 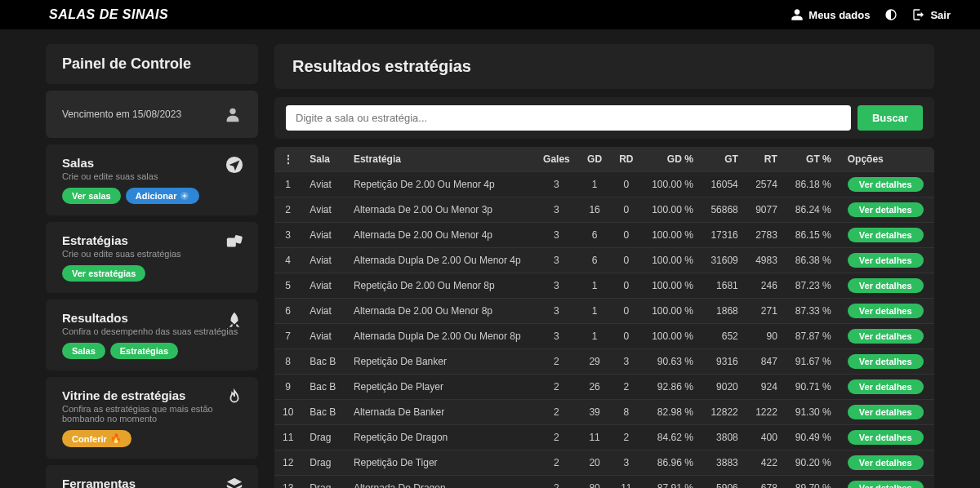 I want to click on rocket-icon, so click(x=234, y=320).